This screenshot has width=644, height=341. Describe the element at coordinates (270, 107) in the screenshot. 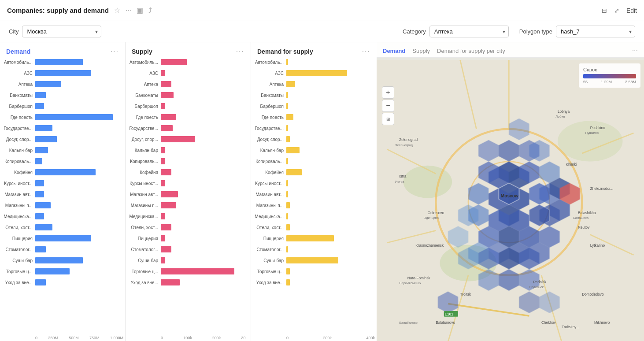

I see `bar-label: Барбершоп` at that location.